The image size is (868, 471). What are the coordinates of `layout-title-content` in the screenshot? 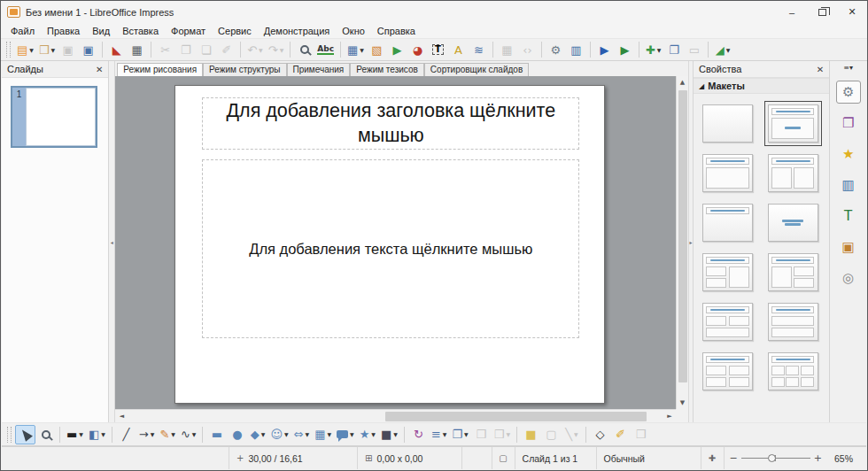 It's located at (728, 174).